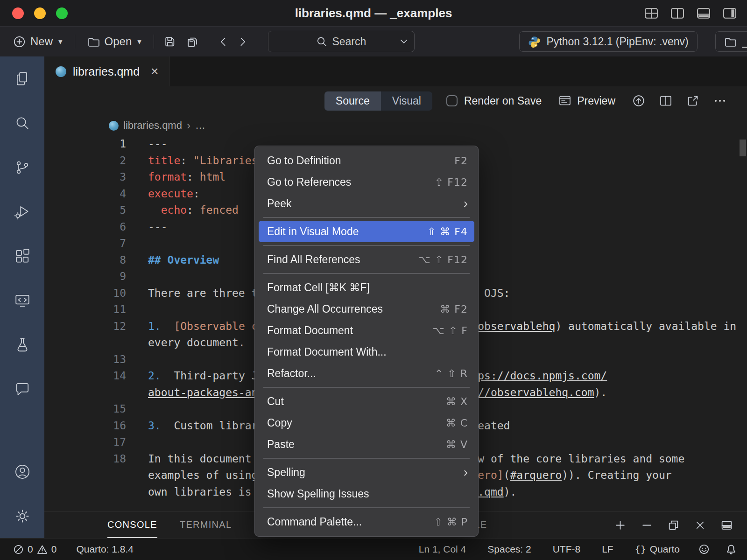 The image size is (747, 560). What do you see at coordinates (608, 42) in the screenshot?
I see `python-interpreter-selector: Python 3.12.1 (PipEnv: .venv)` at bounding box center [608, 42].